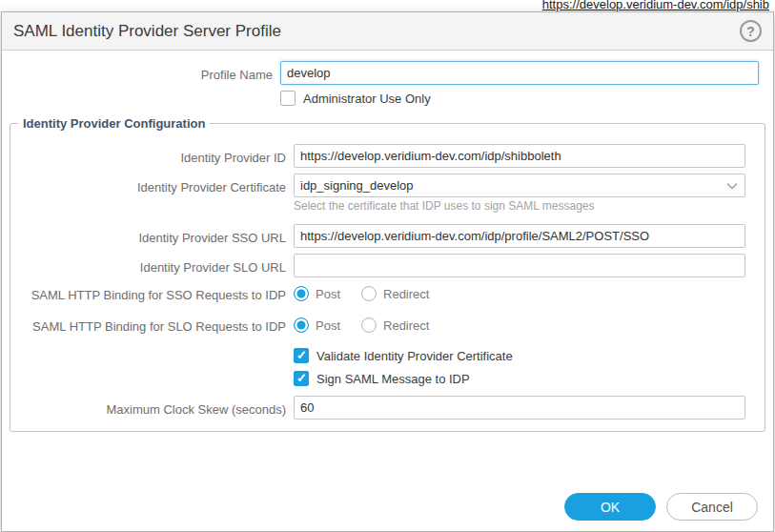 The width and height of the screenshot is (775, 532). Describe the element at coordinates (387, 294) in the screenshot. I see `sso-binding-row: SAML HTTP Binding for SSO Requests to ID…` at that location.